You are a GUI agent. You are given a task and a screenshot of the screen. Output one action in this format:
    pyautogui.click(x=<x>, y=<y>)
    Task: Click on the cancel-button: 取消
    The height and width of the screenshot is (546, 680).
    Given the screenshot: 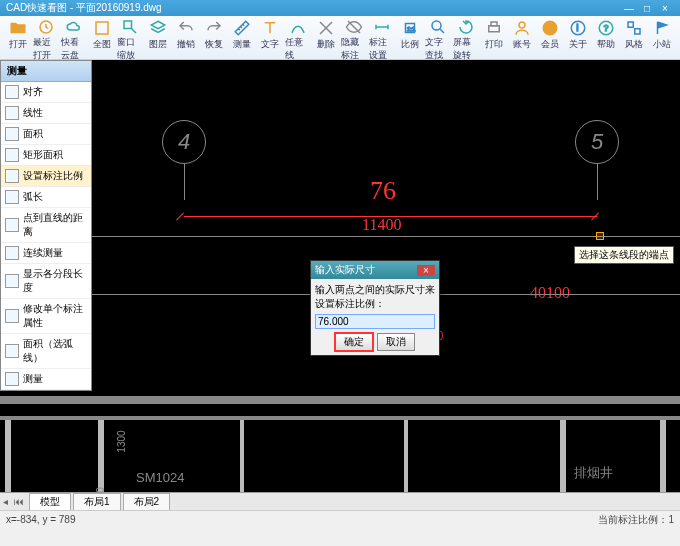 What is the action you would take?
    pyautogui.click(x=396, y=342)
    